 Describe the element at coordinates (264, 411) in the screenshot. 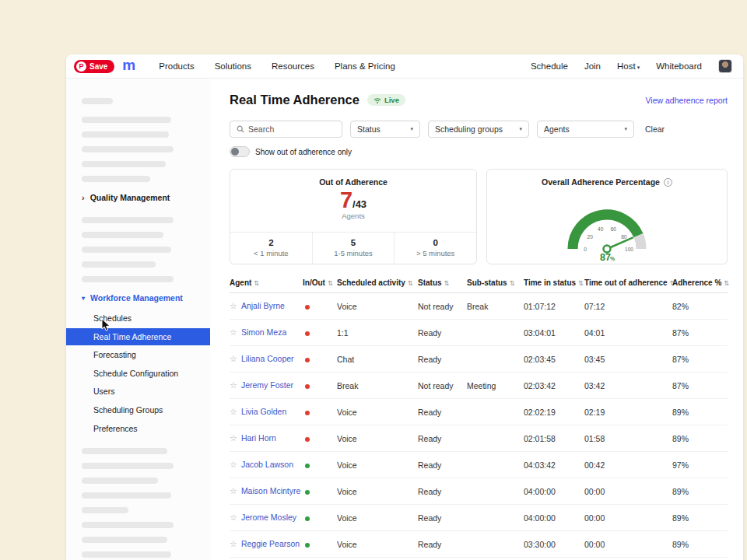

I see `agent-name-link: Livia Golden` at that location.